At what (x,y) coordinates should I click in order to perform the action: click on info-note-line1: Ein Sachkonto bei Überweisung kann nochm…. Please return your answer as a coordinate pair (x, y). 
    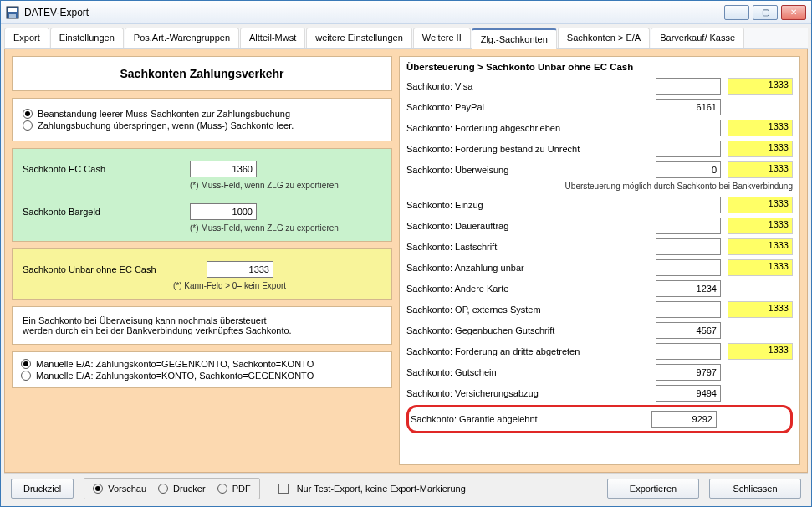
    Looking at the image, I should click on (202, 320).